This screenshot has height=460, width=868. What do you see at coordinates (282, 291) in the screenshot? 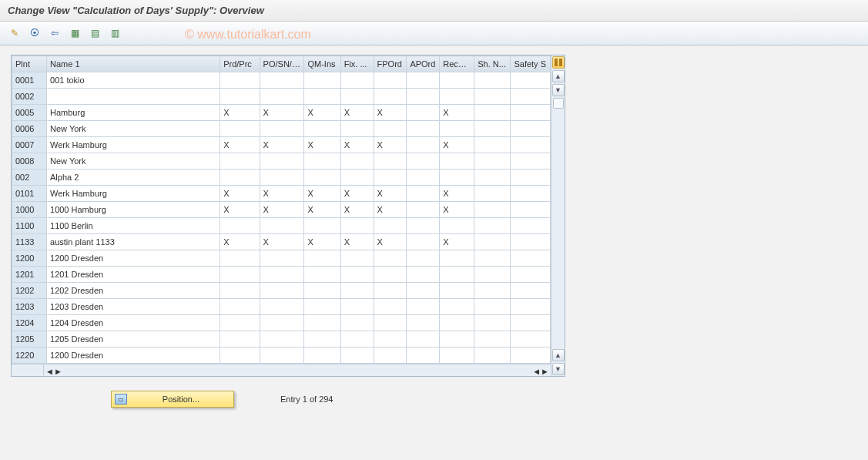
I see `table-row: 12021202 Dresden` at bounding box center [282, 291].